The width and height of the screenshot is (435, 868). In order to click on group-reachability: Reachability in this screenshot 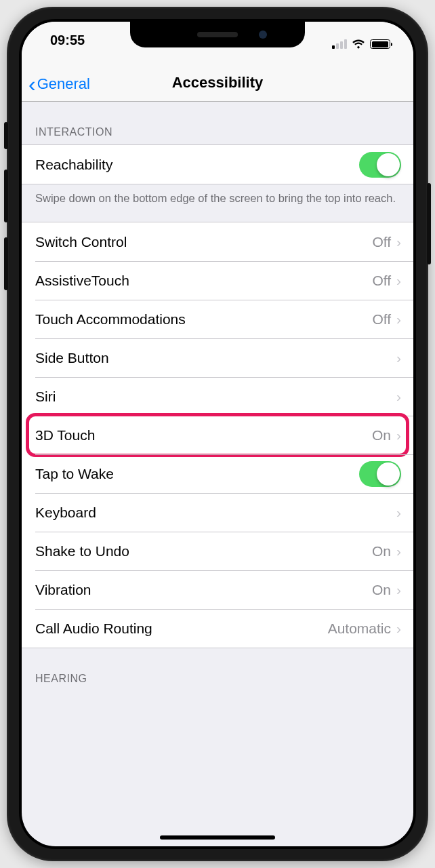, I will do `click(218, 164)`.